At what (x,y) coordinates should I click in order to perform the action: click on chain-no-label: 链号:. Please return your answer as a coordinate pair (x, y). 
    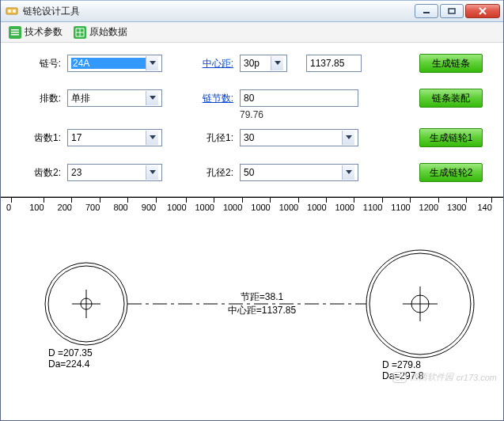
    Looking at the image, I should click on (40, 63).